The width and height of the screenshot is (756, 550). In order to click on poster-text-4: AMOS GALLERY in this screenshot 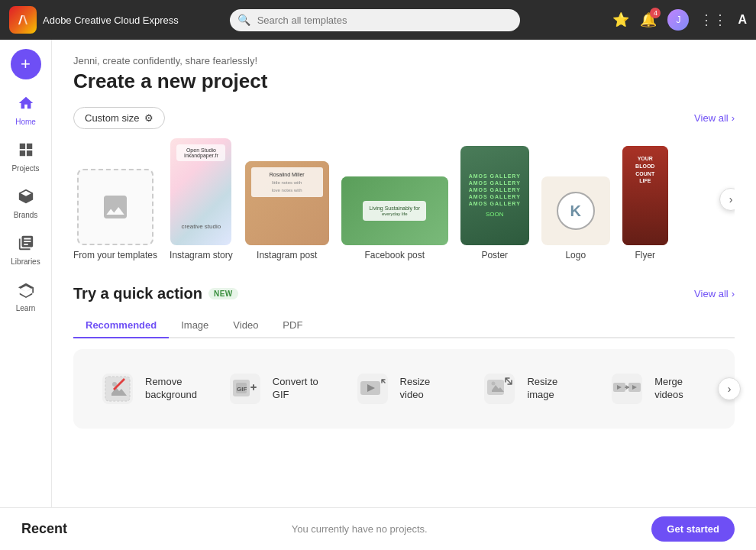, I will do `click(495, 197)`.